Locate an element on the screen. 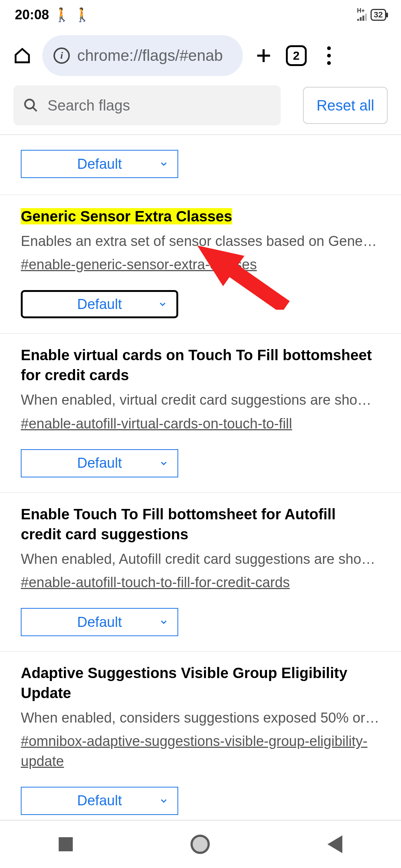  system-nav-bar is located at coordinates (200, 844).